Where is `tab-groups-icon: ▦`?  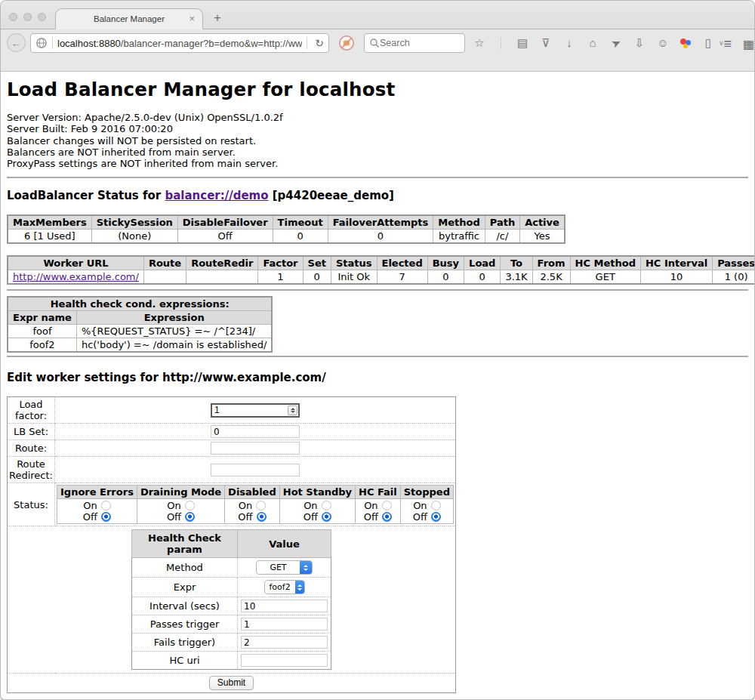 tab-groups-icon: ▦ is located at coordinates (749, 44).